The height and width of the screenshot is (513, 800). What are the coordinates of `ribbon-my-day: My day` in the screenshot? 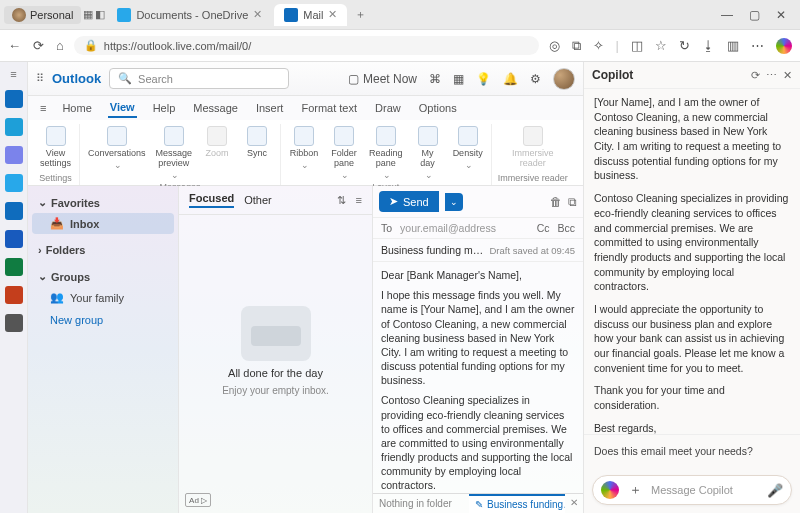 It's located at (428, 153).